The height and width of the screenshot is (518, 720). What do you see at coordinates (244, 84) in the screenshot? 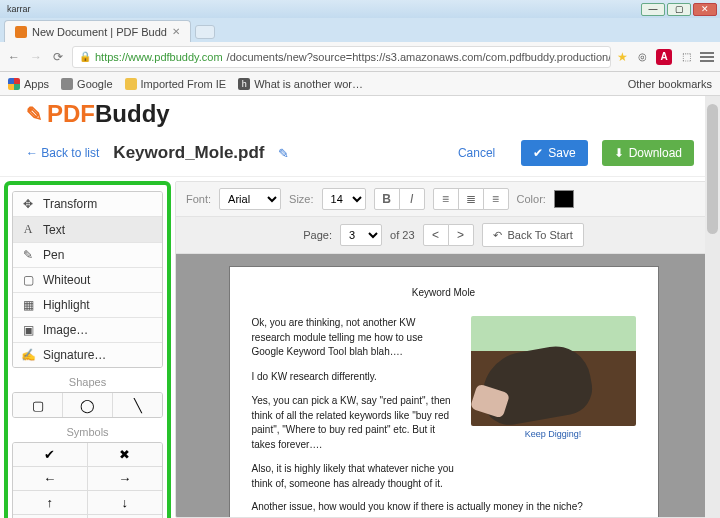
I see `favicon-icon: h` at bounding box center [244, 84].